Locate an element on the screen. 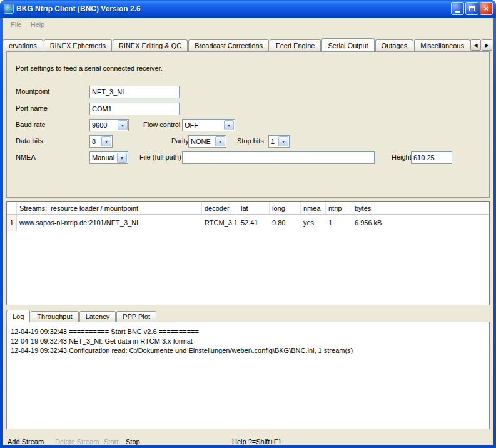 The image size is (496, 448). header-corner is located at coordinates (12, 208).